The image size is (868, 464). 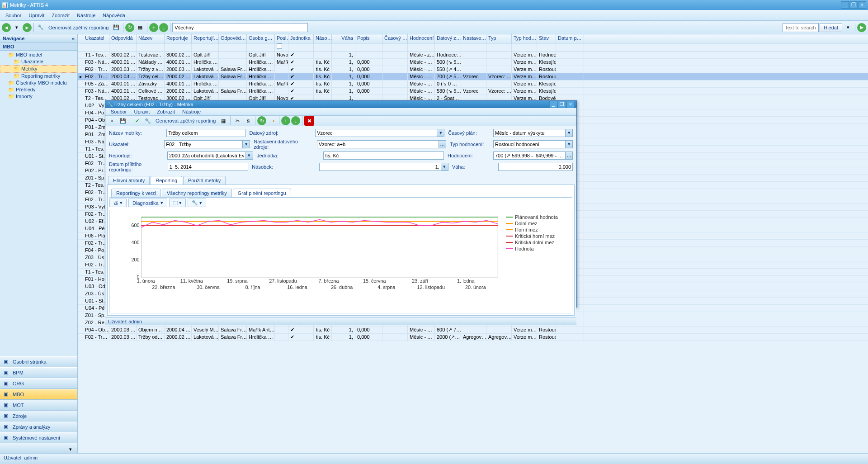 What do you see at coordinates (151, 39) in the screenshot?
I see `grid-col-header: Název` at bounding box center [151, 39].